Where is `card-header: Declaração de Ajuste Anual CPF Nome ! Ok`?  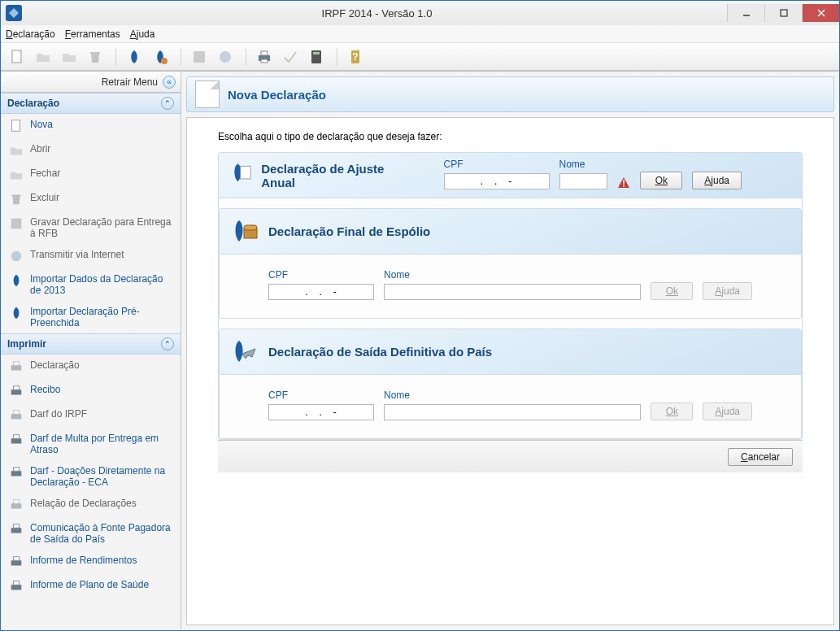 card-header: Declaração de Ajuste Anual CPF Nome ! Ok is located at coordinates (511, 176).